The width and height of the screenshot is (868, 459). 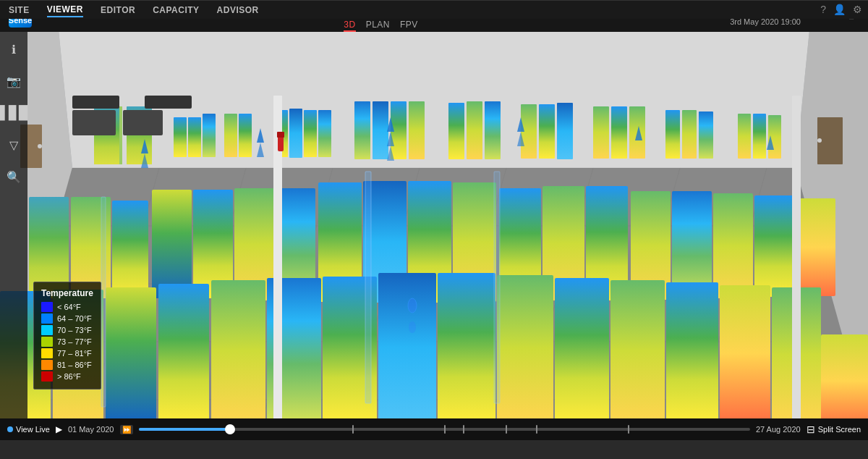 What do you see at coordinates (65, 10) in the screenshot?
I see `nav-viewer: VIEWER` at bounding box center [65, 10].